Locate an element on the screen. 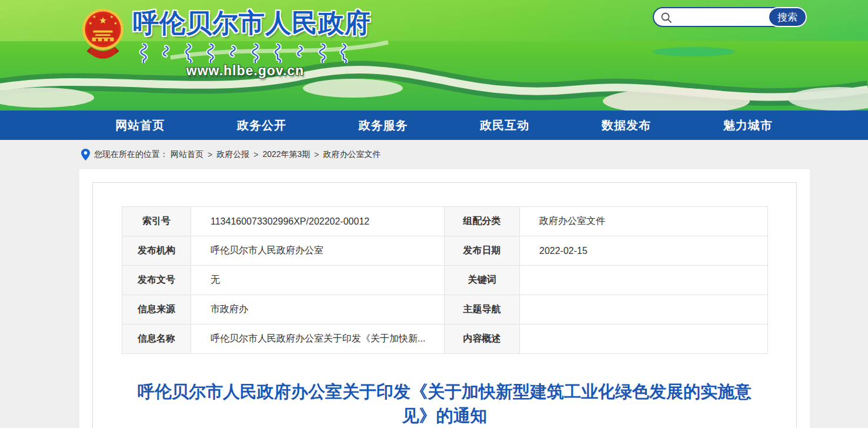 The width and height of the screenshot is (868, 428). nav-link-home: 网站首页 is located at coordinates (140, 125).